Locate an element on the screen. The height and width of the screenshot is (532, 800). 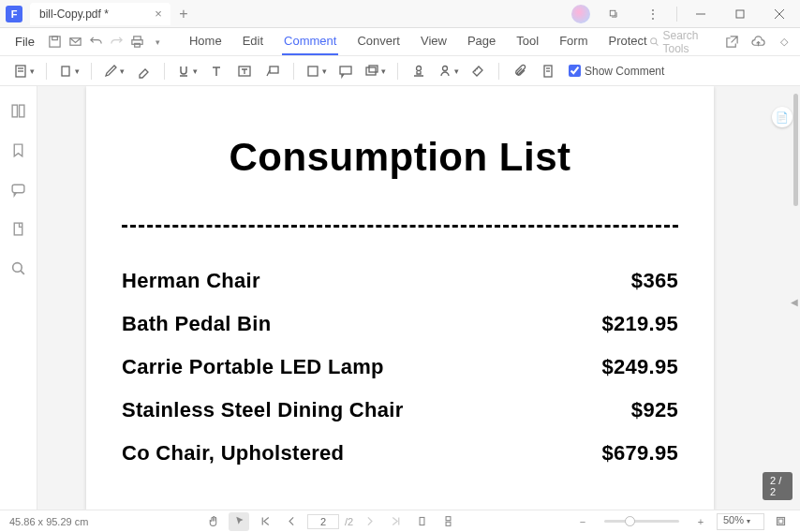
select-tool-icon is located at coordinates (239, 522).